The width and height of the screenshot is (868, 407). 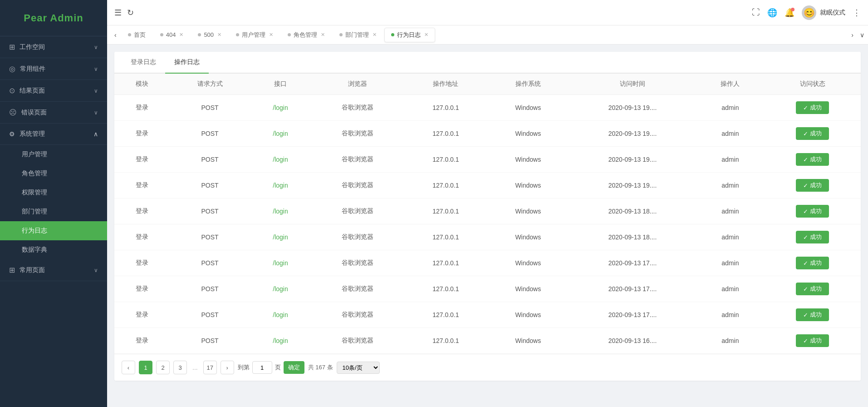 What do you see at coordinates (124, 13) in the screenshot?
I see `topbar-left: ☰ ↻` at bounding box center [124, 13].